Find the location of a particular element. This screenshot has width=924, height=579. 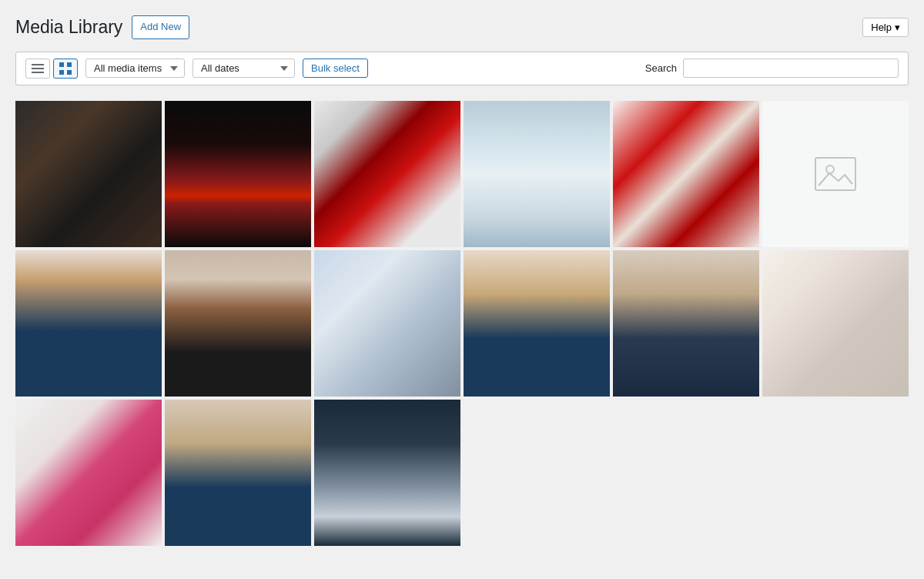

search-area: Search is located at coordinates (772, 68).